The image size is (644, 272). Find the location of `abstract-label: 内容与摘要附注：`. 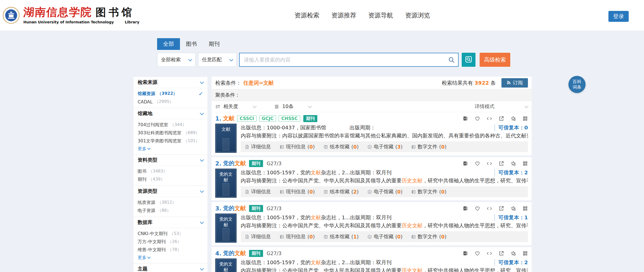

abstract-label: 内容与摘要附注： is located at coordinates (261, 136).